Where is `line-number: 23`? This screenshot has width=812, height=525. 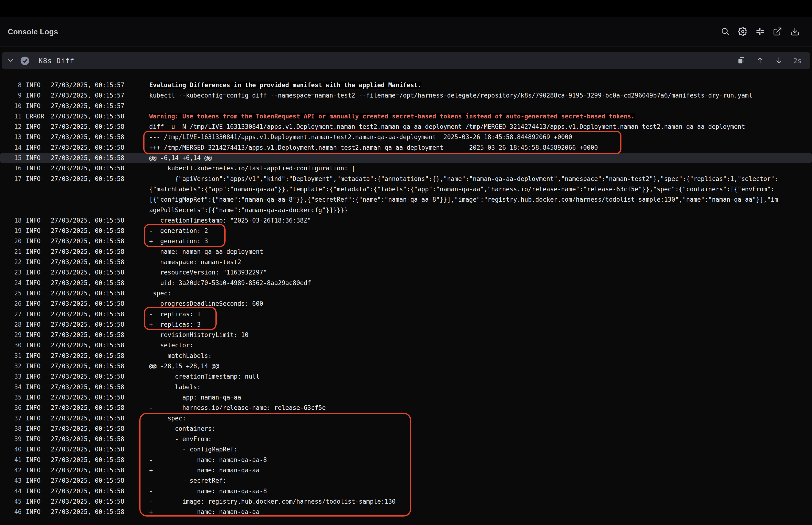
line-number: 23 is located at coordinates (11, 272).